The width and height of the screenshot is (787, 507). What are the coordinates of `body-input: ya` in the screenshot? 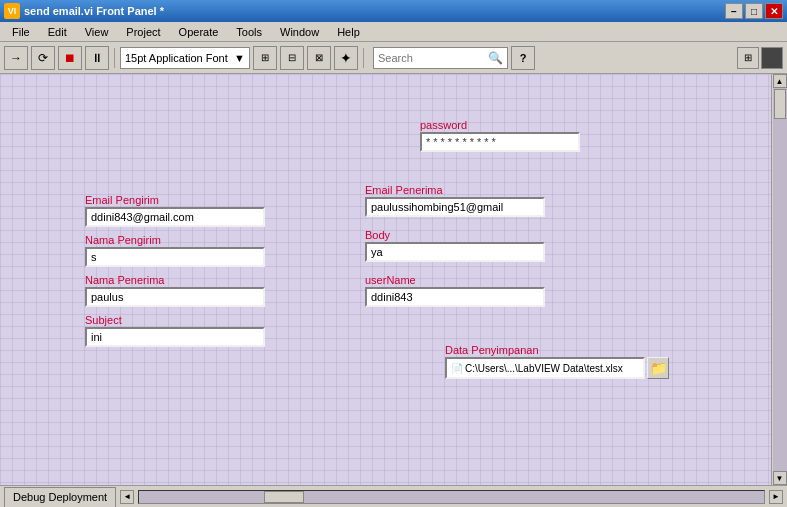 It's located at (455, 252).